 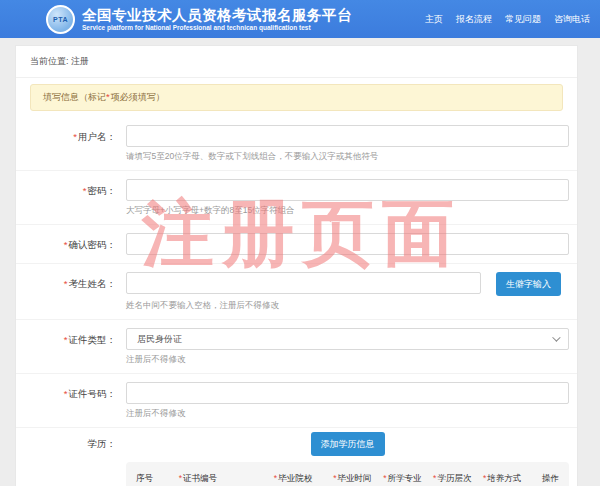 What do you see at coordinates (102, 190) in the screenshot?
I see `password-label-text: 密码：` at bounding box center [102, 190].